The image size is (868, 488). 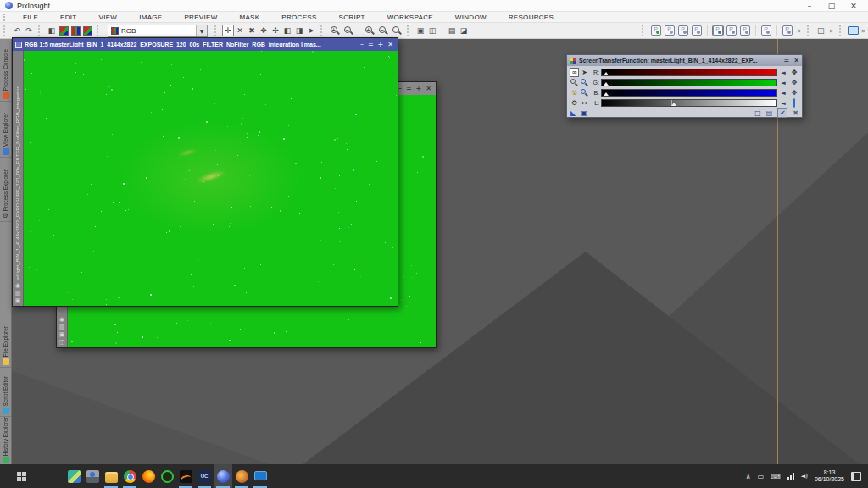 I want to click on process-save-icon, so click(x=766, y=30).